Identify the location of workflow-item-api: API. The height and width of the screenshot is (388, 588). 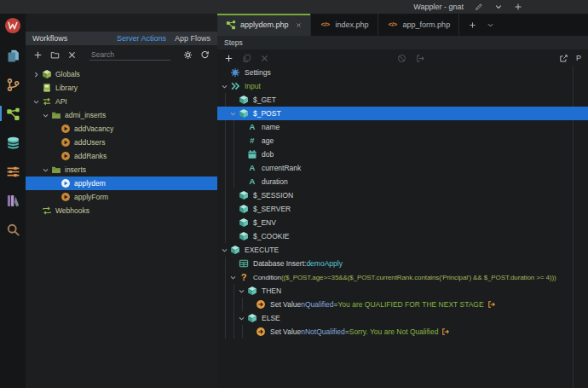
(121, 101).